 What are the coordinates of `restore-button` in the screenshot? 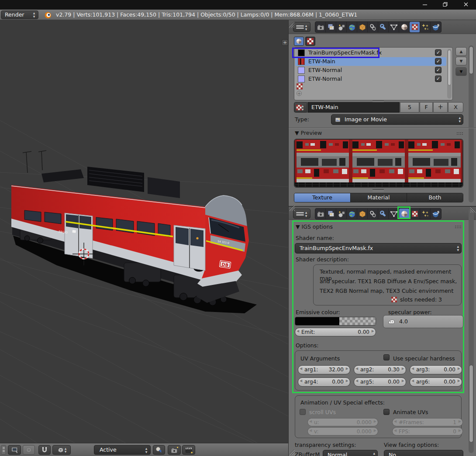 It's located at (445, 5).